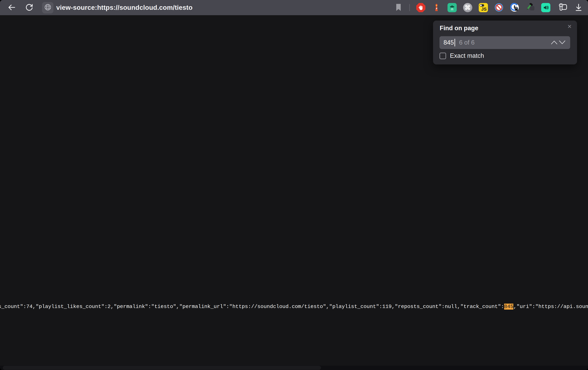 The image size is (588, 370). Describe the element at coordinates (452, 8) in the screenshot. I see `ufo-icon` at that location.